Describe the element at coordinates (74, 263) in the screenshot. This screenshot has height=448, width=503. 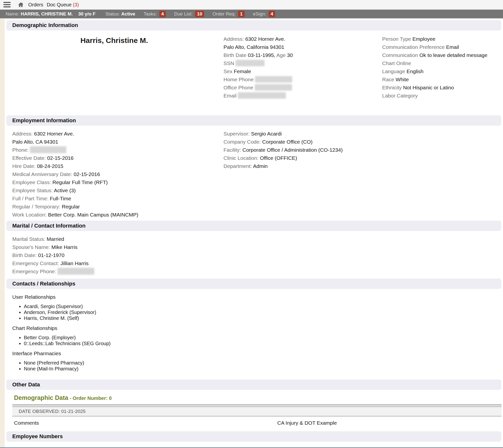
I see `field-value: Jillian Harris` at that location.